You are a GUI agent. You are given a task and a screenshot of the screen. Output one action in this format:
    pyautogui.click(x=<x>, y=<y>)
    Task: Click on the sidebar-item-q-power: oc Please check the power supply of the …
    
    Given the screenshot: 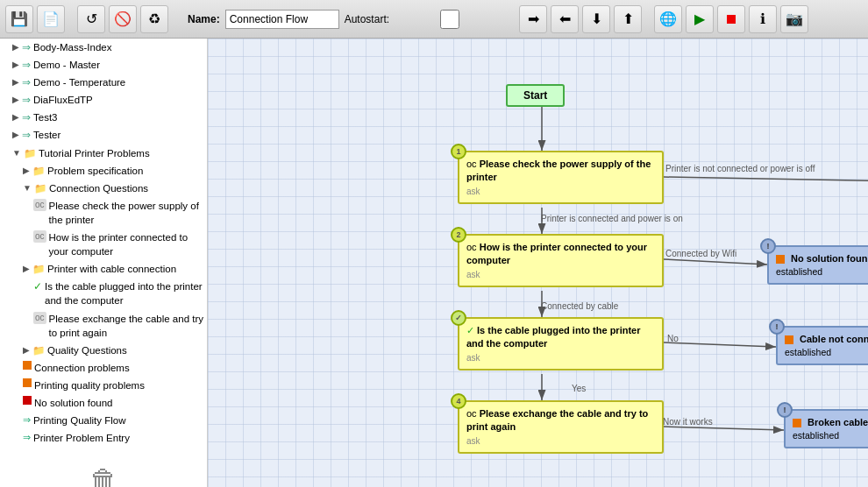 What is the action you would take?
    pyautogui.click(x=103, y=213)
    